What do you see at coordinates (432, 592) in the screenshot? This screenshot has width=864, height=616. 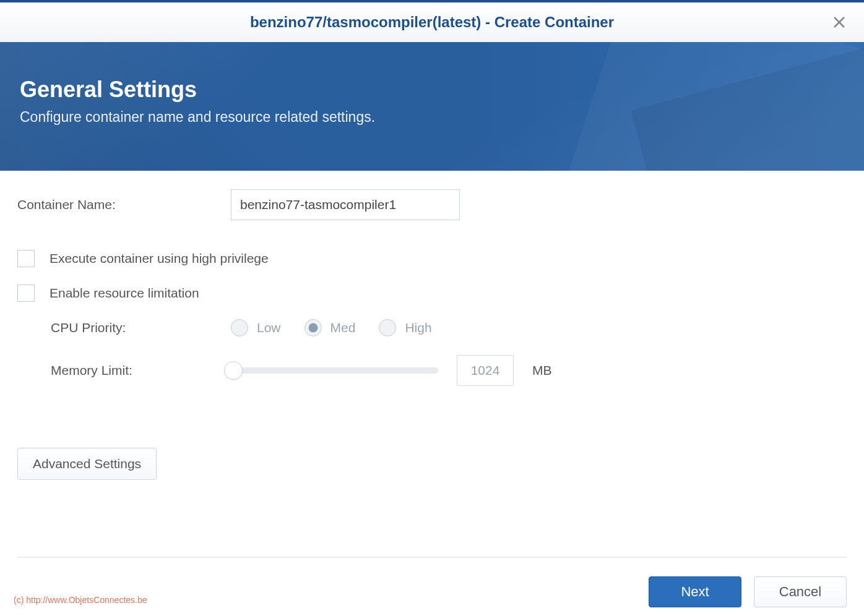 I see `dialog-footer: Next Cancel` at bounding box center [432, 592].